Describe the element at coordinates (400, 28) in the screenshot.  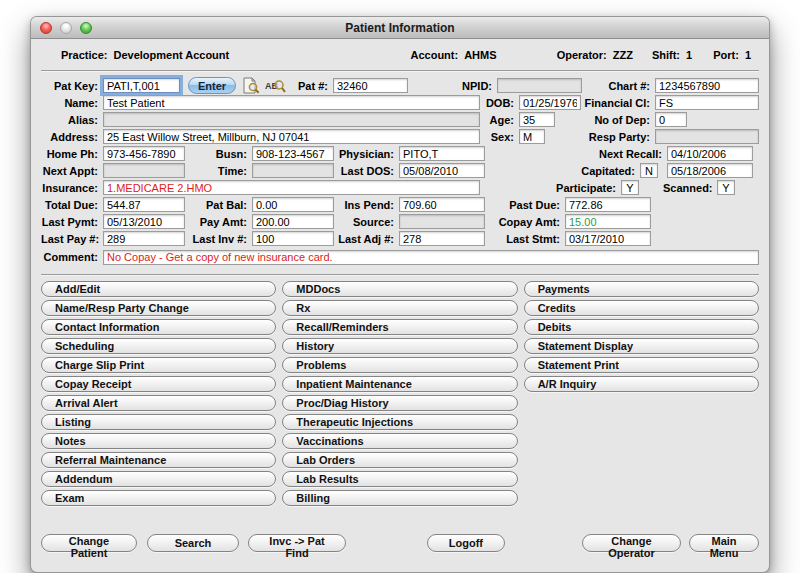
I see `window-titlebar: Patient Information` at that location.